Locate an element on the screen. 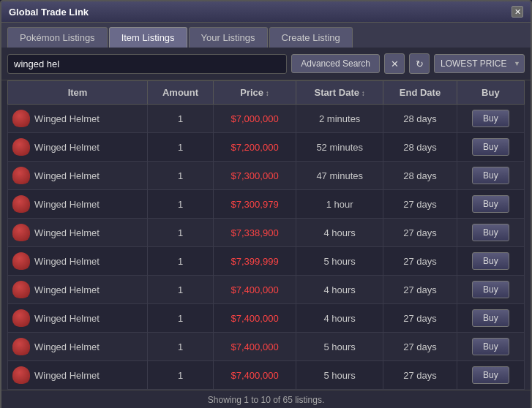 This screenshot has height=408, width=532. cell-start-date: 2 minutes is located at coordinates (340, 118).